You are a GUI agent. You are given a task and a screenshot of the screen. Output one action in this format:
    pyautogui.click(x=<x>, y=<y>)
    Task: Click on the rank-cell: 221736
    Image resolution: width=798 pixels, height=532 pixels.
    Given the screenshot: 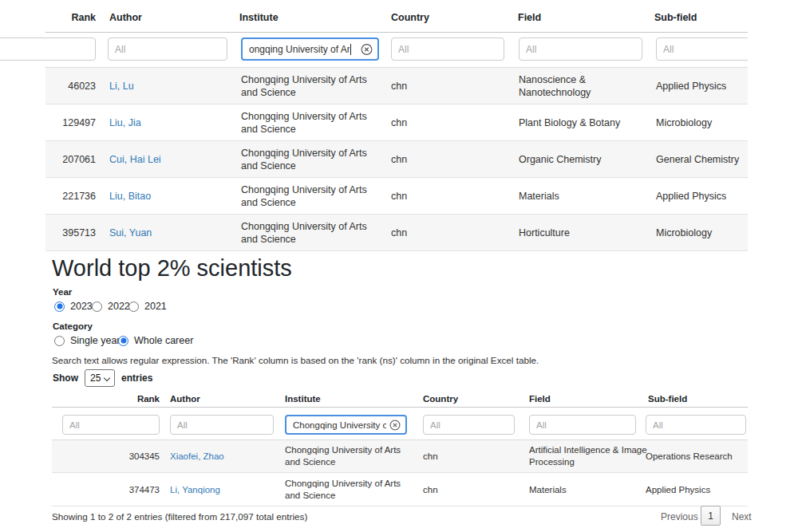 What is the action you would take?
    pyautogui.click(x=64, y=196)
    